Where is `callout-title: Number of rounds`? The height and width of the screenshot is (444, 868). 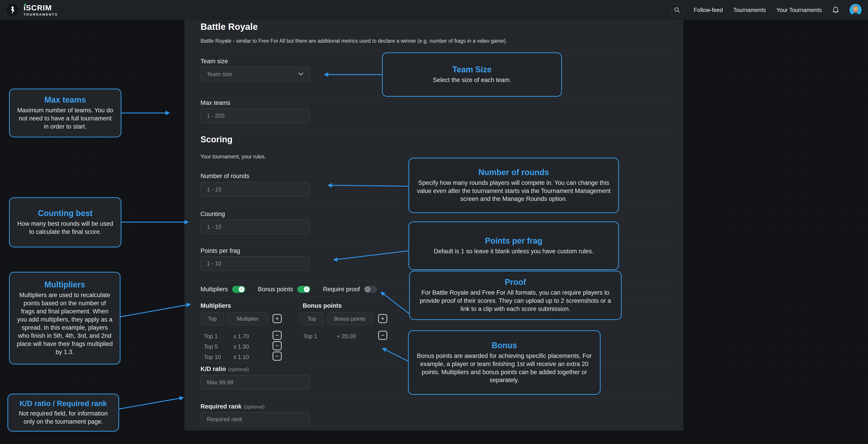 callout-title: Number of rounds is located at coordinates (514, 172).